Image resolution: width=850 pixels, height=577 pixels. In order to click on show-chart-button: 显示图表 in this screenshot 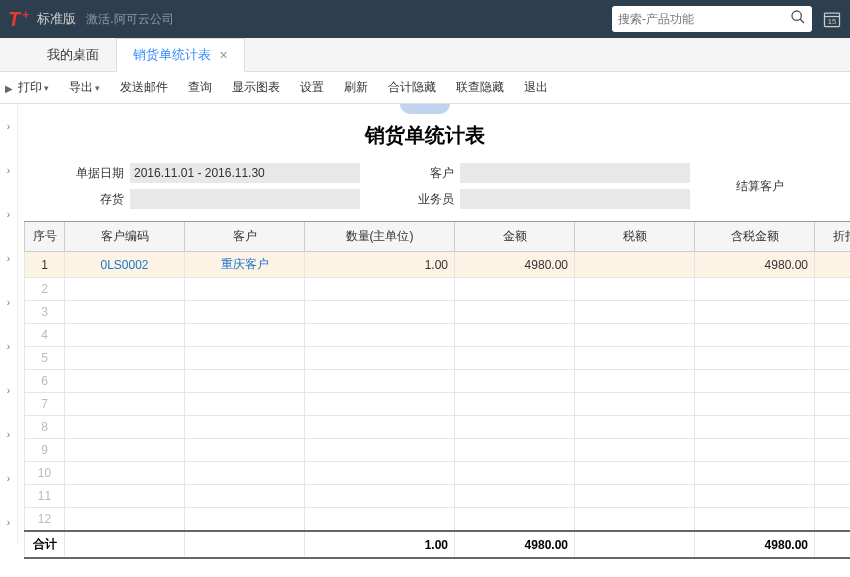, I will do `click(256, 88)`.